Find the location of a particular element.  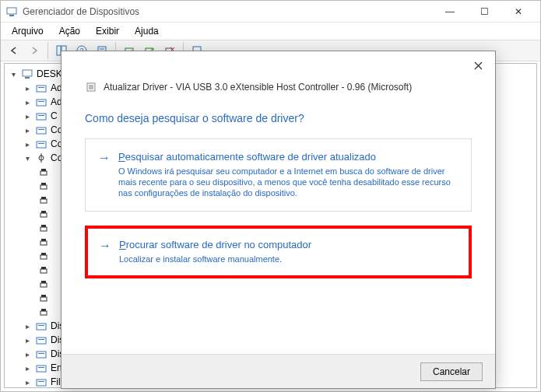

menu-ajuda: Ajuda is located at coordinates (146, 31).